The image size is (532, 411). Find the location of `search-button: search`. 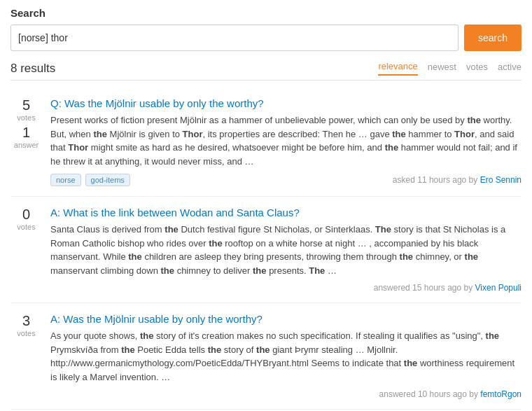

search-button: search is located at coordinates (493, 38).